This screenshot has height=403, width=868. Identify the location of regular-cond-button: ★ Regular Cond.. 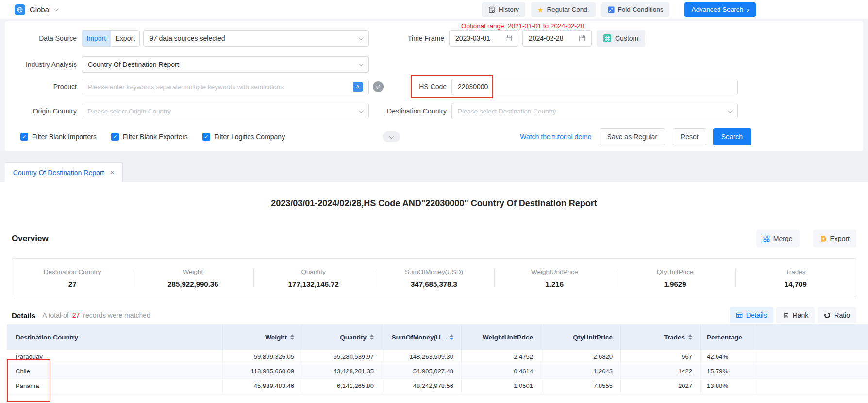
(563, 10).